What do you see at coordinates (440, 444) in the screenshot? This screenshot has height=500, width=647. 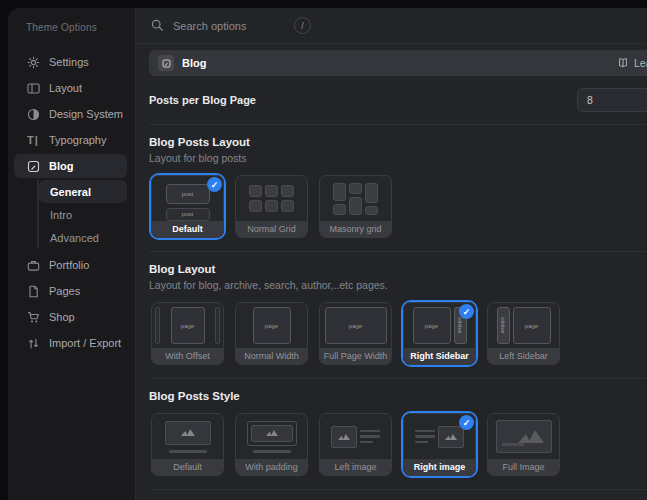 I see `option-card-right-image: Right image ✓` at bounding box center [440, 444].